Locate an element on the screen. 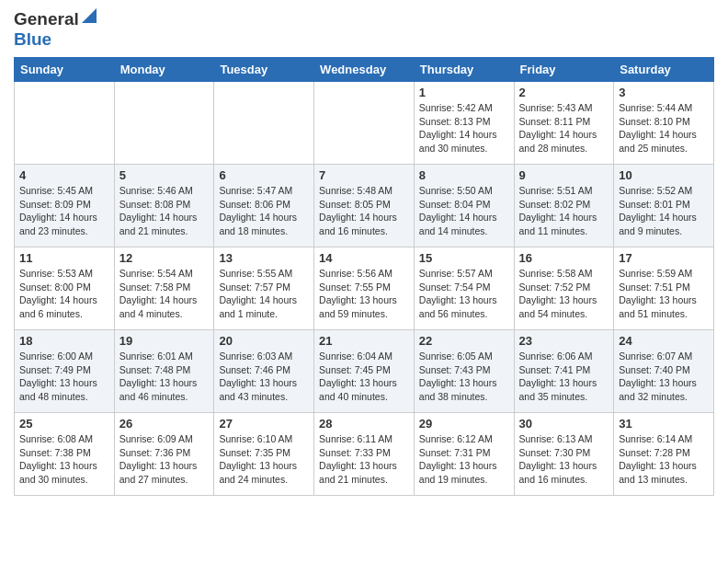 This screenshot has height=563, width=728. day-info: Sunrise: 5:47 AM Sunset: 8:06 PM Dayligh… is located at coordinates (264, 212).